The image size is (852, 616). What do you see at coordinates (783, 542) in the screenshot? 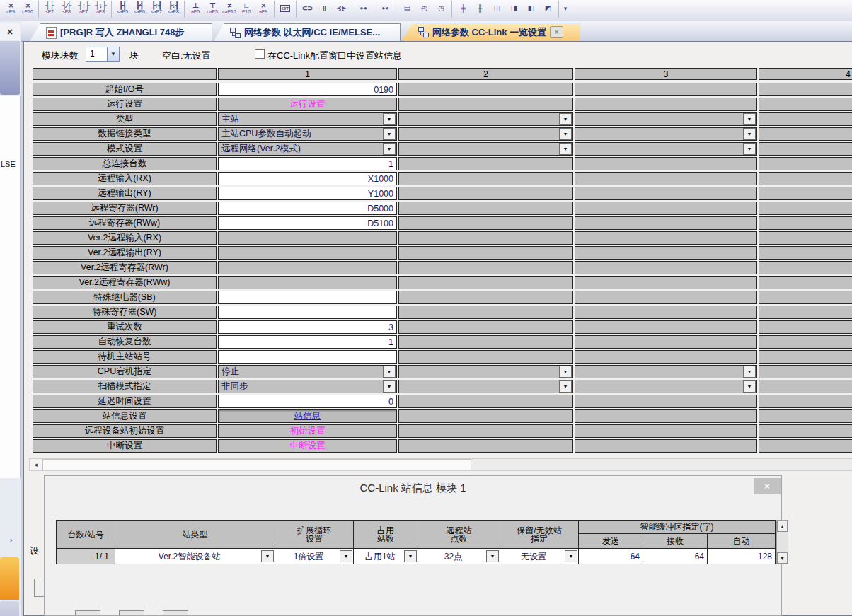
I see `scrollbar-track` at bounding box center [783, 542].